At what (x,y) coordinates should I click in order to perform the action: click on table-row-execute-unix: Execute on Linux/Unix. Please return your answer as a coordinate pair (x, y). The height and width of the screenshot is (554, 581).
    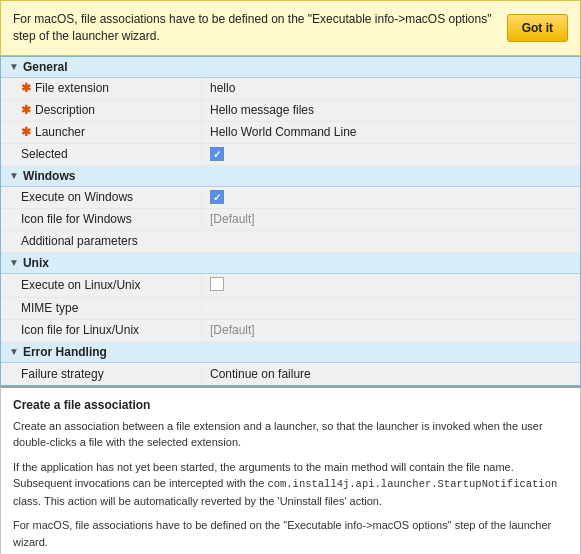
    Looking at the image, I should click on (290, 286).